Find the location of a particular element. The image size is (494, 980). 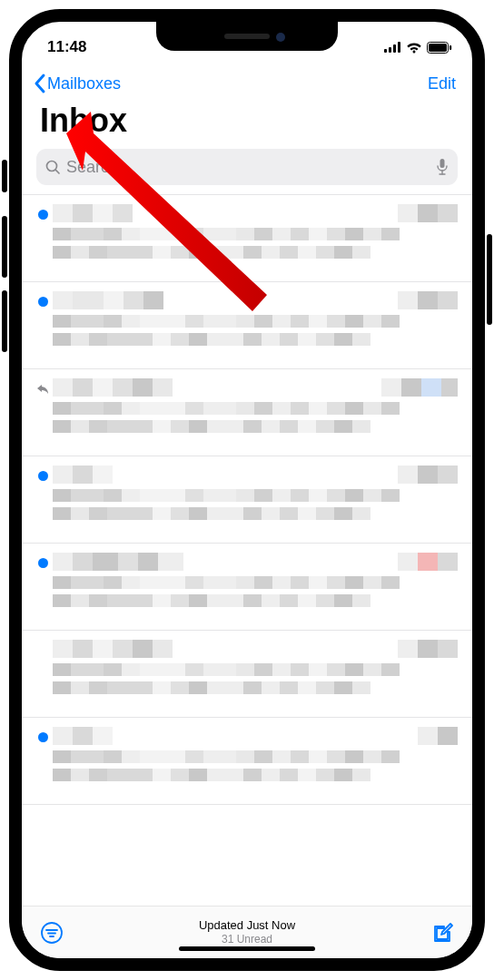

cellular-icon is located at coordinates (392, 47).